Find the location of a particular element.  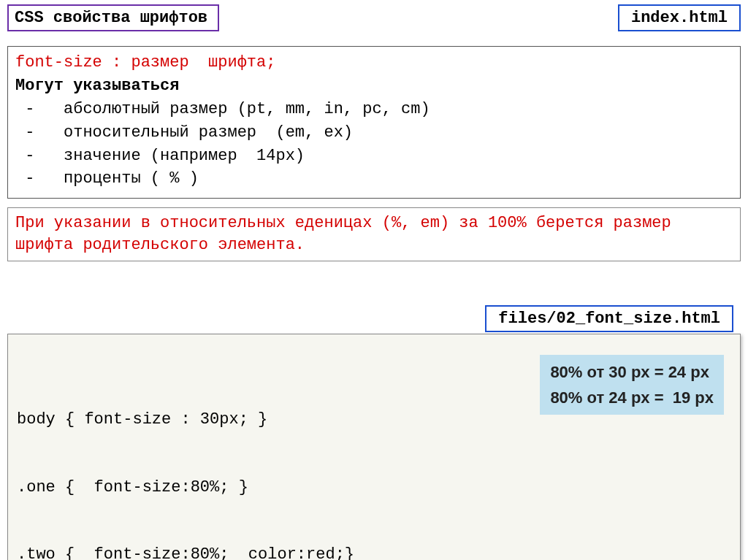

file-label-index: index.html is located at coordinates (679, 18).